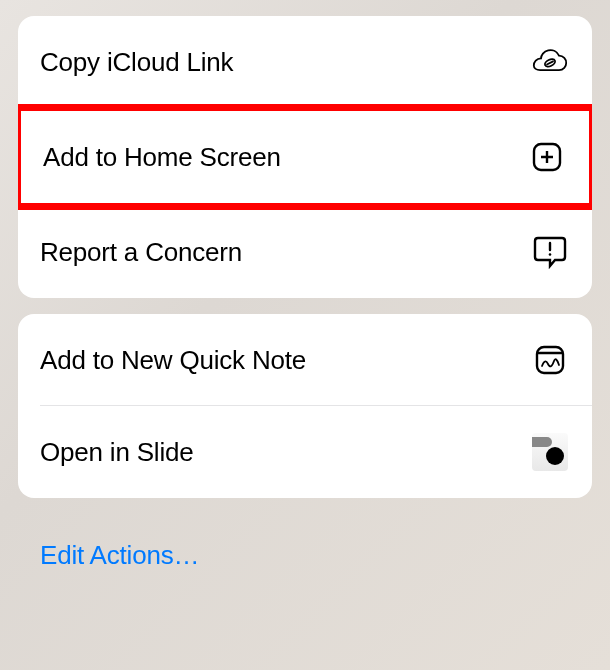 The image size is (610, 670). What do you see at coordinates (305, 157) in the screenshot?
I see `highlight-annotation: Add to Home Screen` at bounding box center [305, 157].